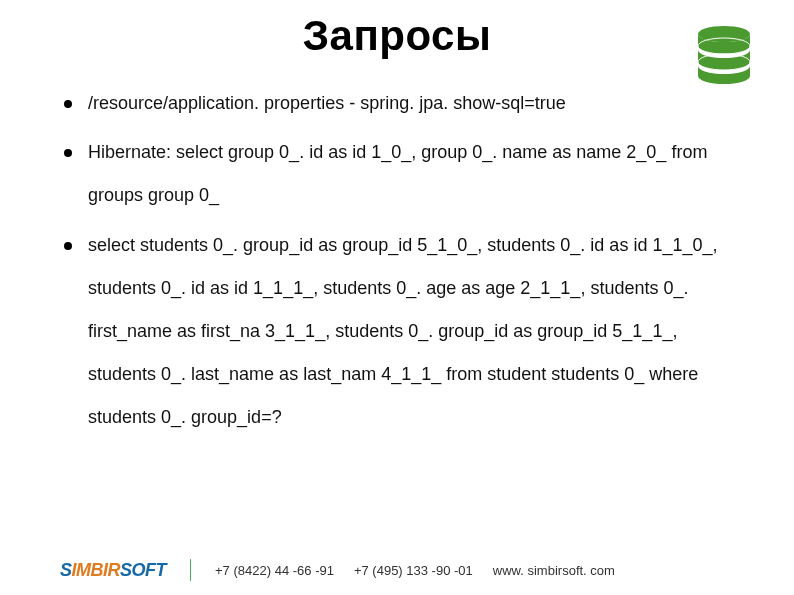 The height and width of the screenshot is (595, 794). Describe the element at coordinates (724, 54) in the screenshot. I see `database-icon` at that location.